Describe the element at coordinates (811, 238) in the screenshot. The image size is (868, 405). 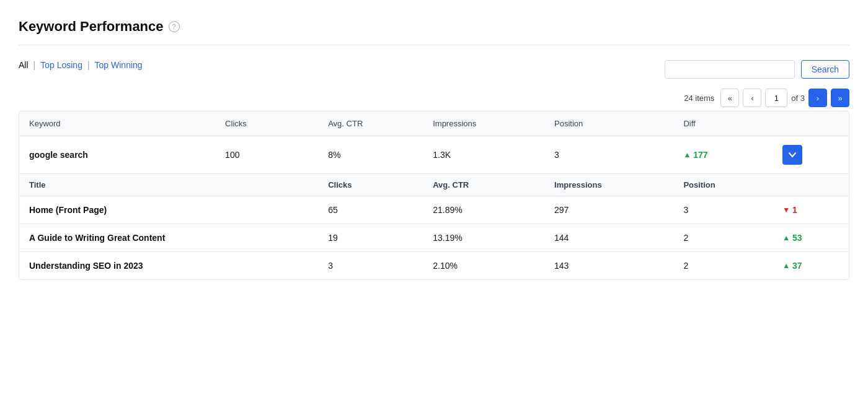
I see `sub-row-2-diff: ▲ 53` at that location.